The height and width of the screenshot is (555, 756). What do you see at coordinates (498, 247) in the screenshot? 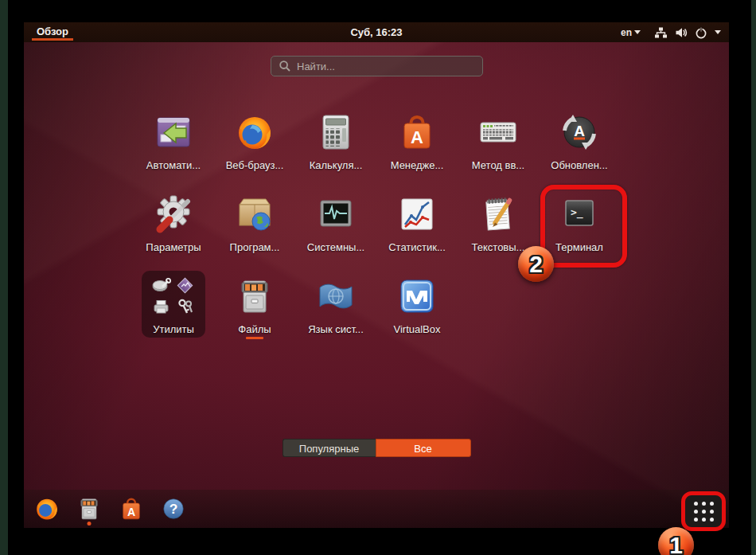
I see `app-label: Текстовы...` at bounding box center [498, 247].